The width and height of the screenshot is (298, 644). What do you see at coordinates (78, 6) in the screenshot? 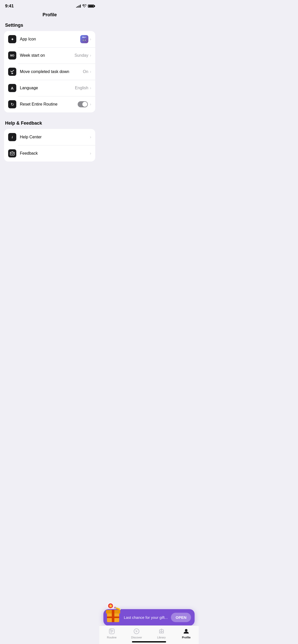
I see `signal-icon` at bounding box center [78, 6].